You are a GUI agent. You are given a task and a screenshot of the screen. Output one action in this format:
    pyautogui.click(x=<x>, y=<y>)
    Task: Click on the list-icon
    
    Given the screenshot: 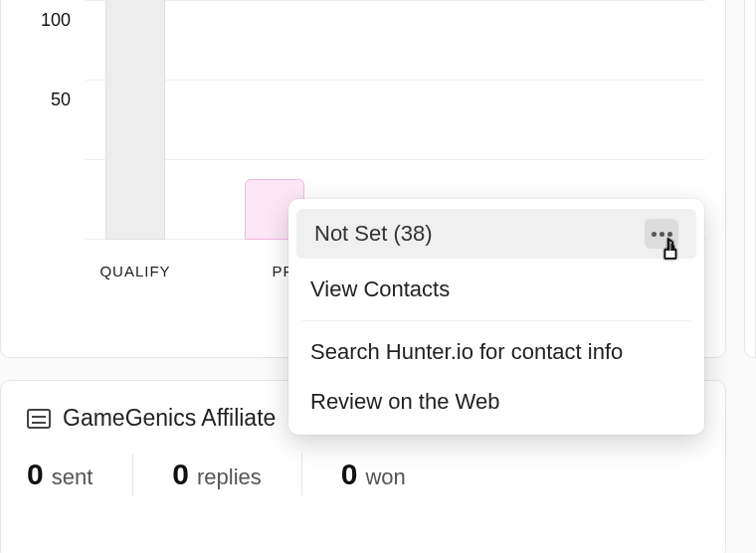 What is the action you would take?
    pyautogui.click(x=39, y=419)
    